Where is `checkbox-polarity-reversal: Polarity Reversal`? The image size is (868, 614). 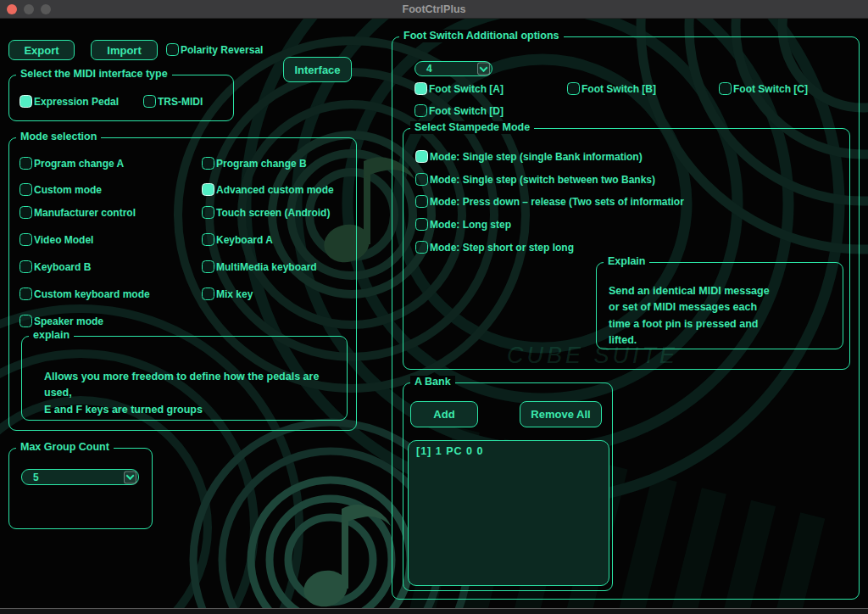
checkbox-polarity-reversal: Polarity Reversal is located at coordinates (214, 49).